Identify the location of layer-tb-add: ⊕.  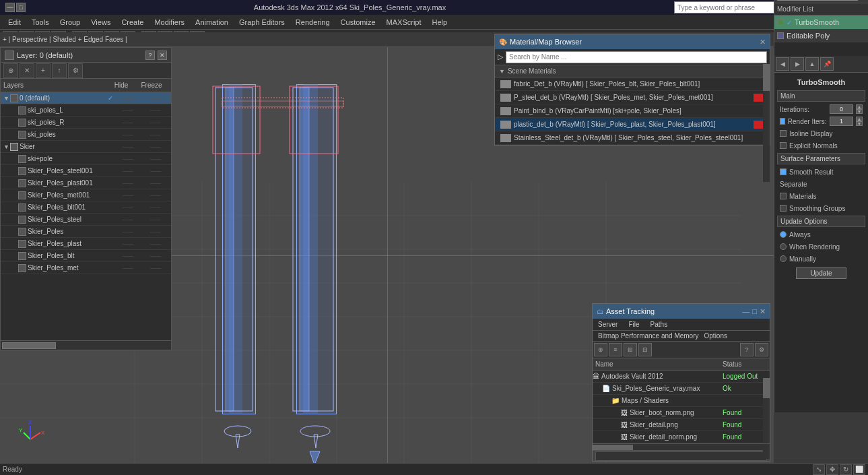
(11, 71).